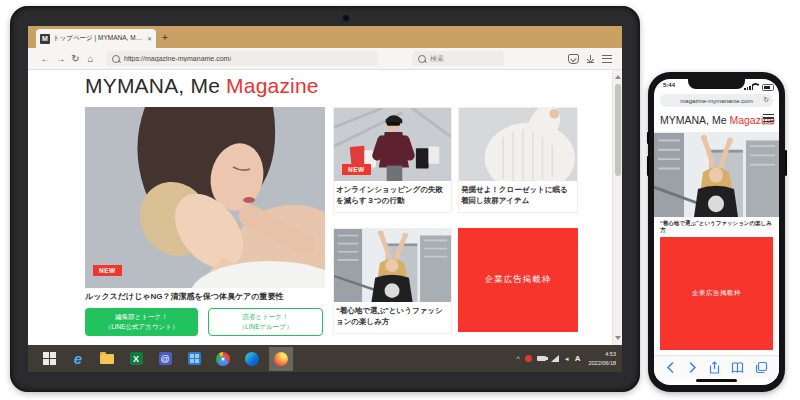 The height and width of the screenshot is (400, 800). What do you see at coordinates (555, 358) in the screenshot?
I see `network-signal-icon` at bounding box center [555, 358].